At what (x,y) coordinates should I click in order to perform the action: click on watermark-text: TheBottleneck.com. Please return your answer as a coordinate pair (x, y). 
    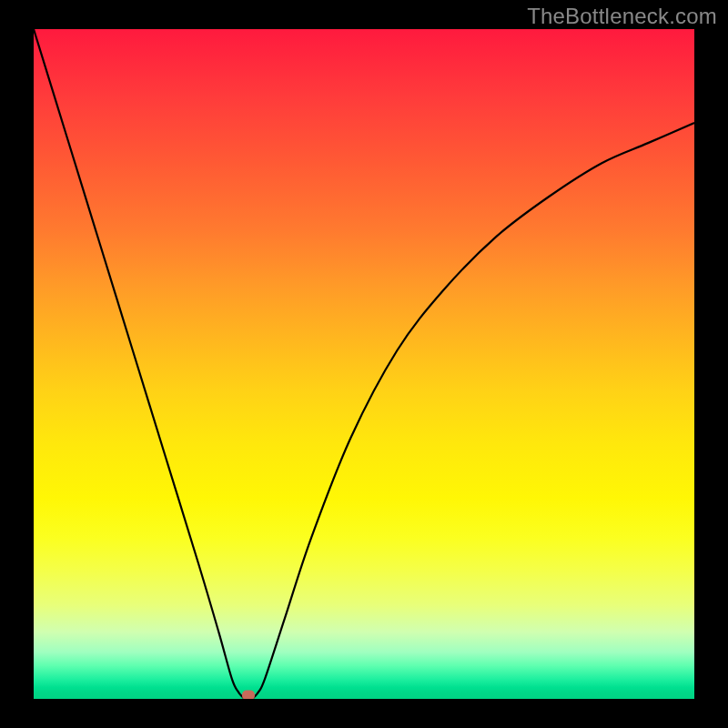
    Looking at the image, I should click on (622, 16).